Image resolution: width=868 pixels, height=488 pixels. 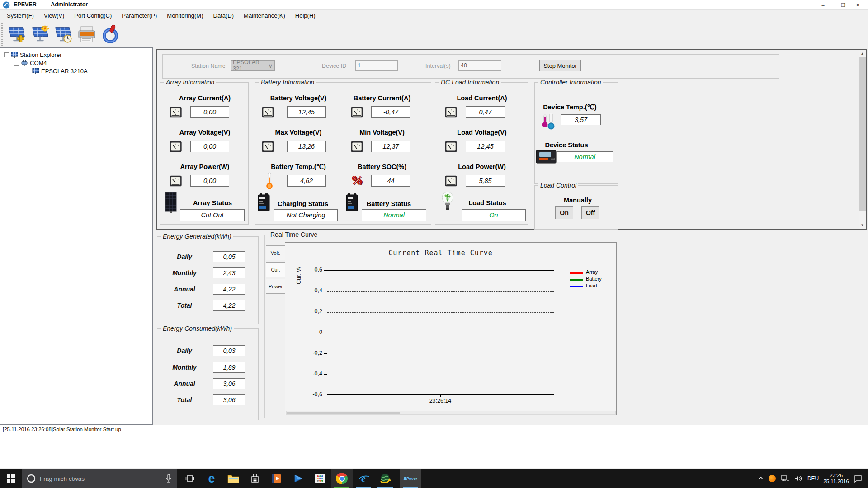 What do you see at coordinates (592, 272) in the screenshot?
I see `legend-label-array: Array` at bounding box center [592, 272].